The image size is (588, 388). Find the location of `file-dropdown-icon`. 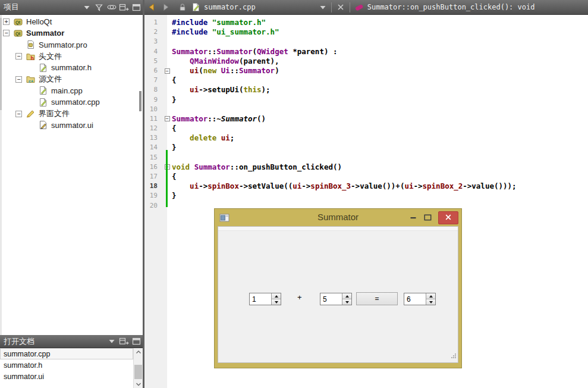

file-dropdown-icon is located at coordinates (323, 7).